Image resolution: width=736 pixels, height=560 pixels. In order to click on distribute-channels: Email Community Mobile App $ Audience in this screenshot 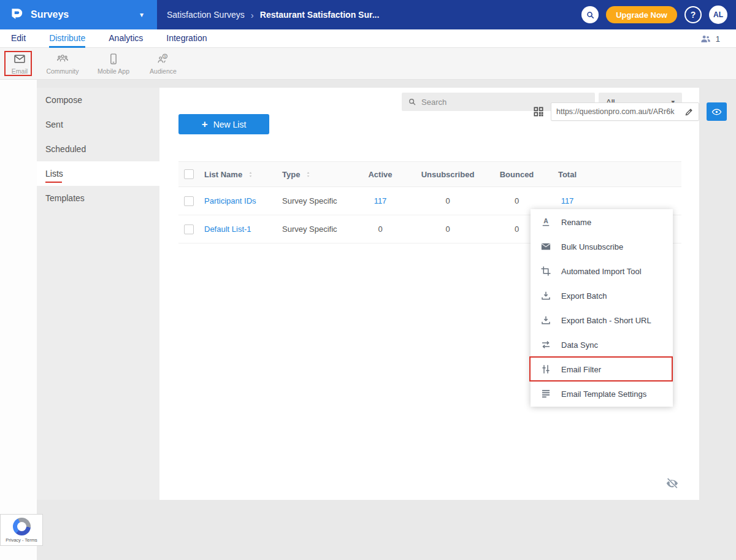, I will do `click(368, 64)`.